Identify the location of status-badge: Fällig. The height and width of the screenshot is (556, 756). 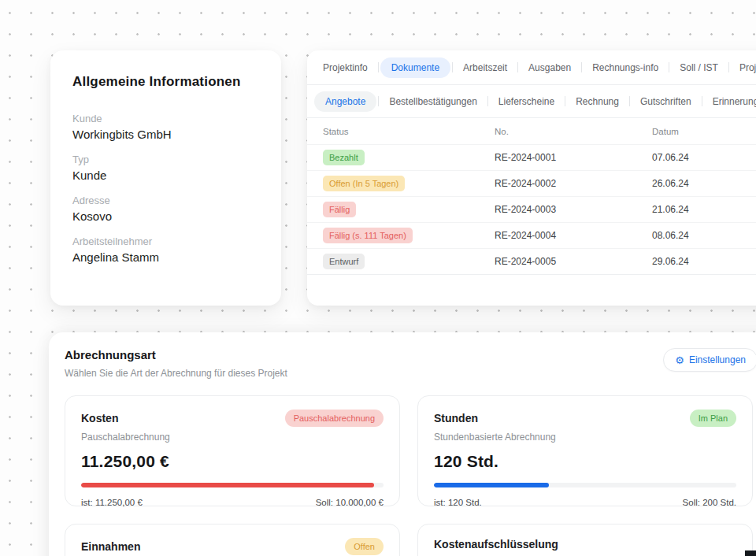
(339, 209).